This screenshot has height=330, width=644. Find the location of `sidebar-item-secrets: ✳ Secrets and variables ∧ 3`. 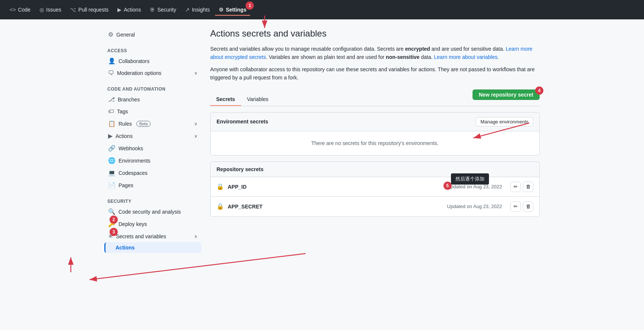

sidebar-item-secrets: ✳ Secrets and variables ∧ 3 is located at coordinates (153, 236).